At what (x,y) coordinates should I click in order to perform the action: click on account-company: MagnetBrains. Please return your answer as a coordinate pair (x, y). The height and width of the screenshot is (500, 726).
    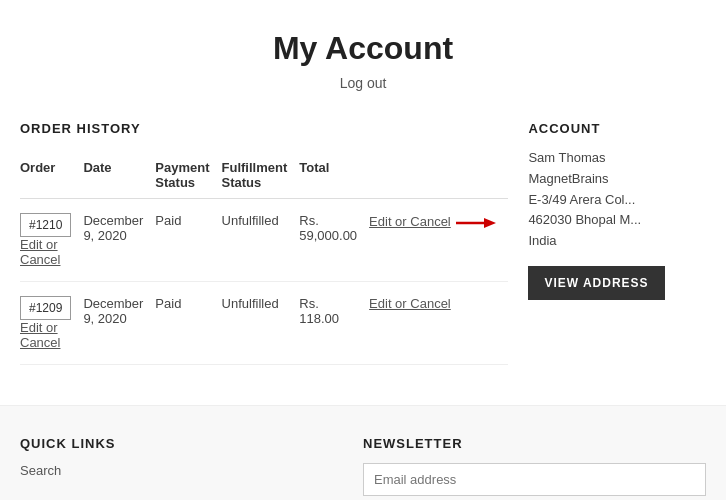
    Looking at the image, I should click on (618, 180).